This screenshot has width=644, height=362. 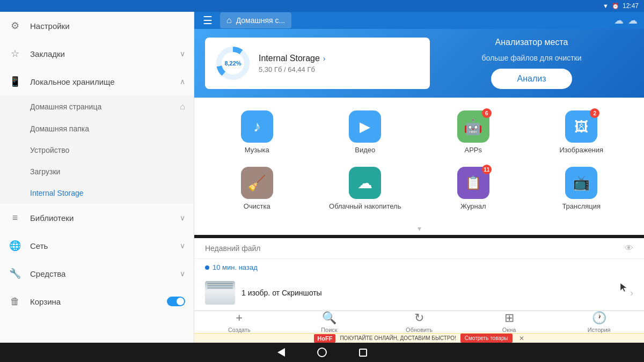 I want to click on refresh-label: Обновить, so click(x=419, y=330).